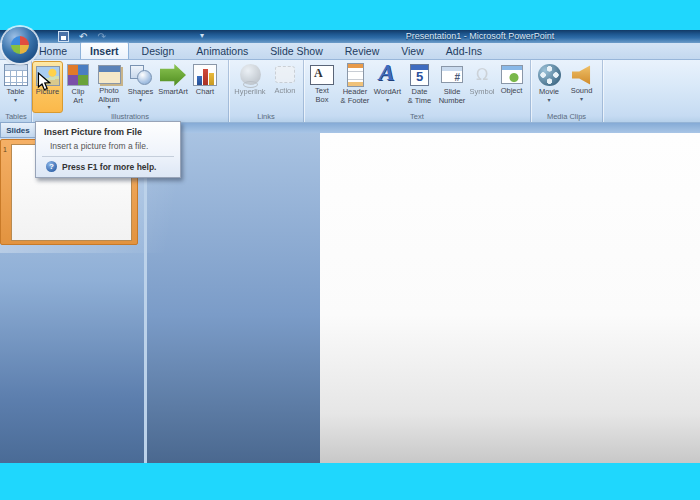 This screenshot has height=500, width=700. What do you see at coordinates (64, 36) in the screenshot?
I see `save-icon` at bounding box center [64, 36].